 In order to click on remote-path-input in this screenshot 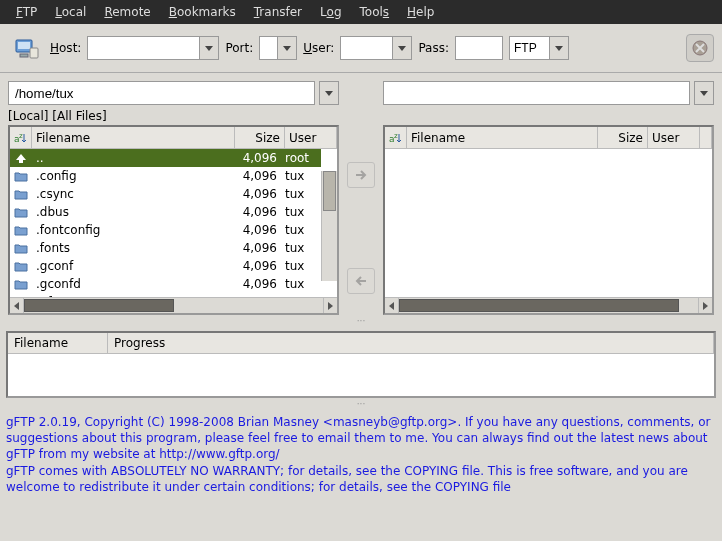, I will do `click(536, 93)`.